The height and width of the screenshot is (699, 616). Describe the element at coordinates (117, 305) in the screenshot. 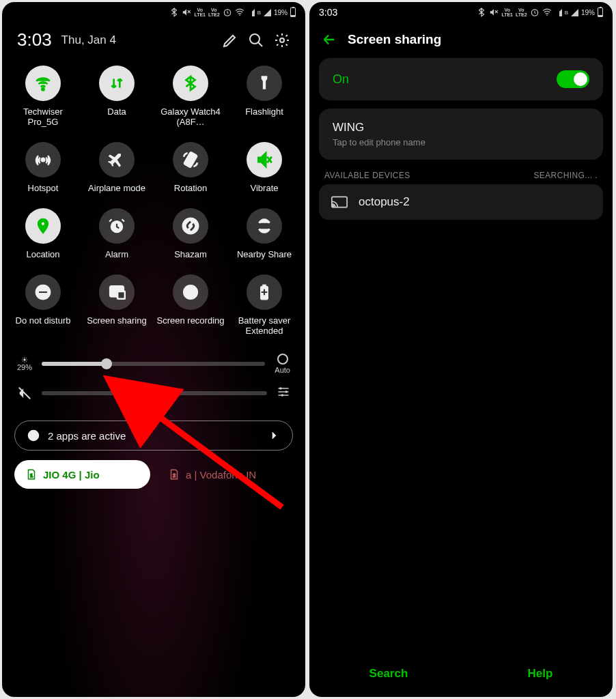

I see `tile-screen-sharing: Screen sharing` at that location.